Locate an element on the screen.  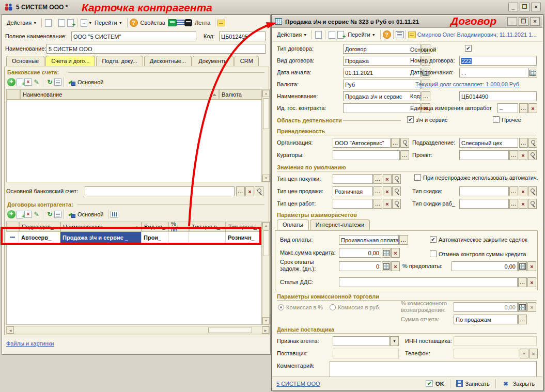
contracts-vscrollbar: ▲ ▼ is located at coordinates (266, 273).